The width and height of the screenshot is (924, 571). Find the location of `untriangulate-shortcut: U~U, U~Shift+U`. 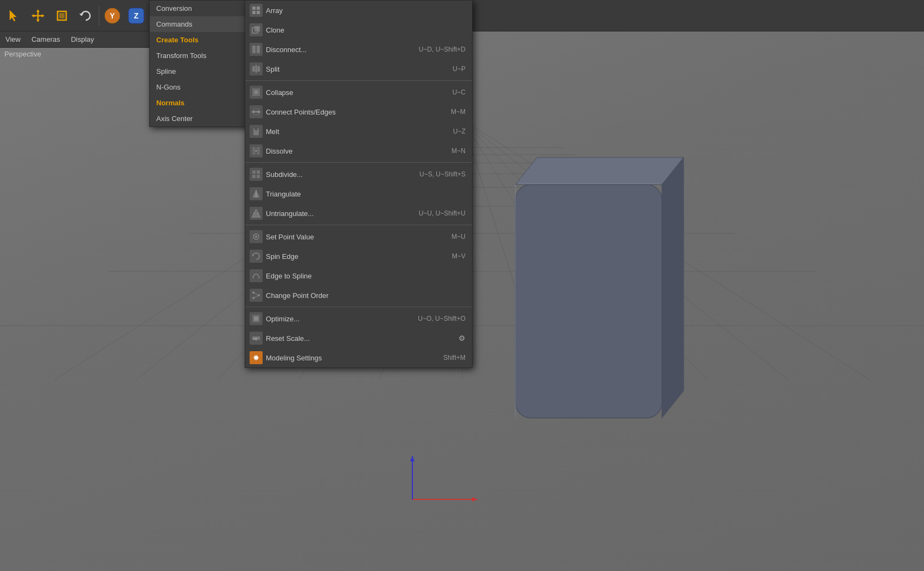

untriangulate-shortcut: U~U, U~Shift+U is located at coordinates (442, 213).